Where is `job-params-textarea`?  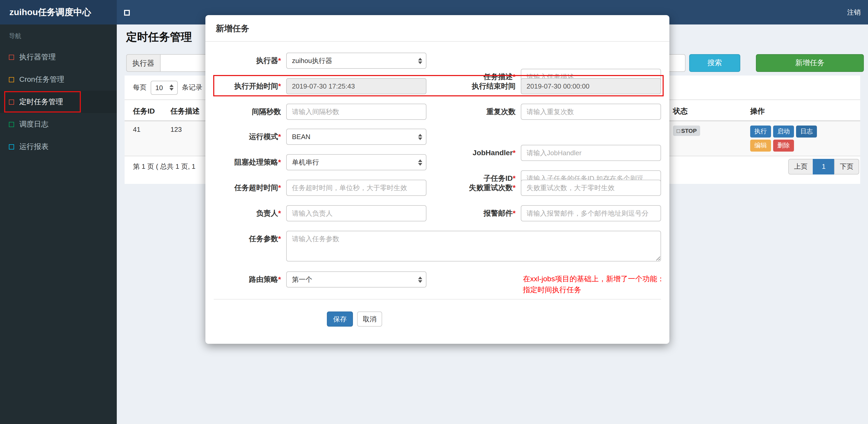 job-params-textarea is located at coordinates (474, 246).